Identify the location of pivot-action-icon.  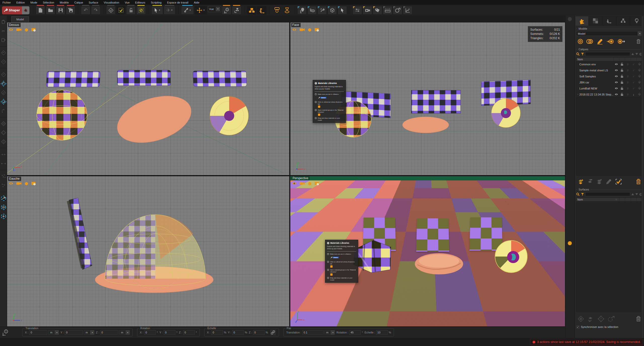
(4, 102).